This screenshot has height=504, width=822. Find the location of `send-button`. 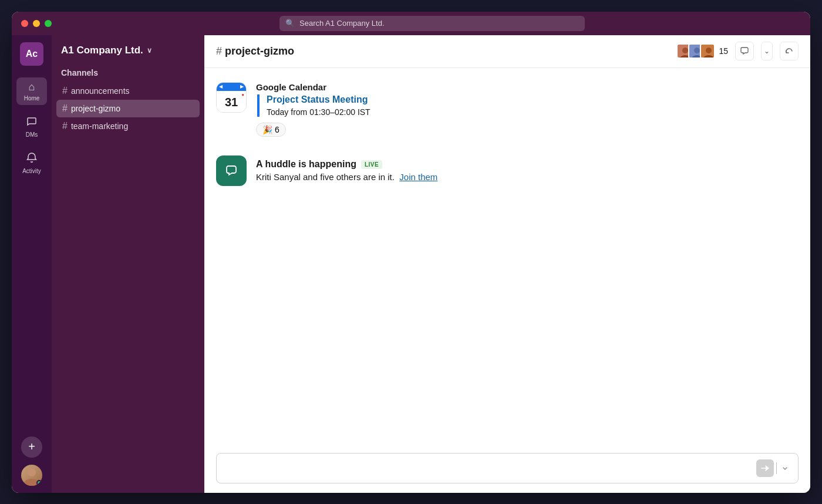

send-button is located at coordinates (765, 468).